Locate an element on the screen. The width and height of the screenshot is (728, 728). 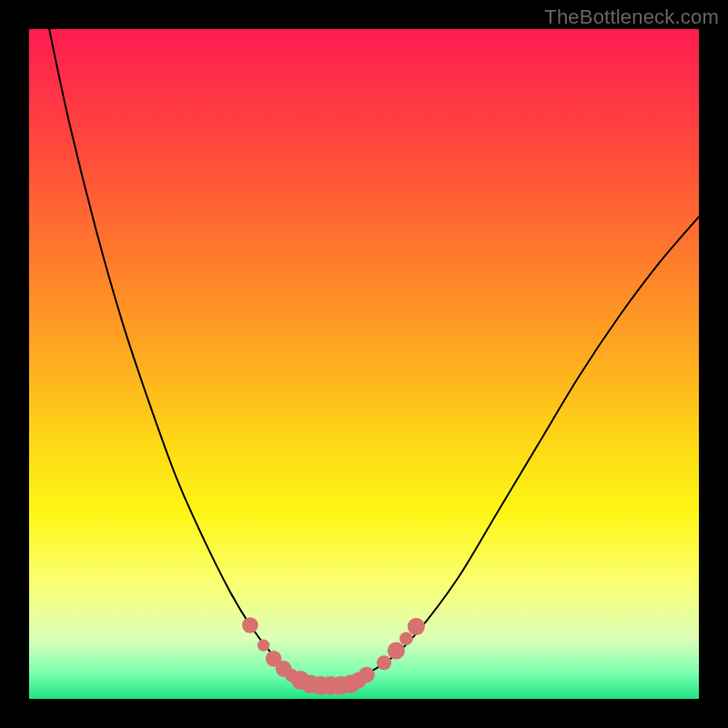
curve-markers is located at coordinates (333, 655).